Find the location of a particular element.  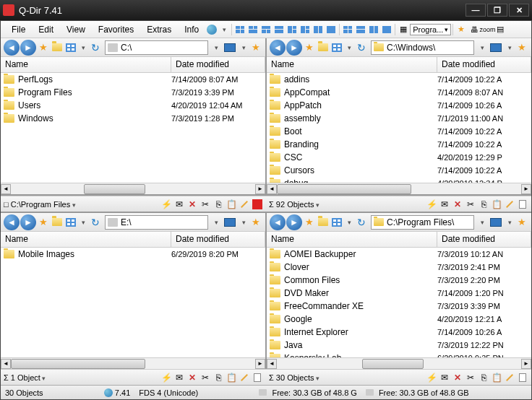

br-monitor-dropdown: ▾ is located at coordinates (510, 222).